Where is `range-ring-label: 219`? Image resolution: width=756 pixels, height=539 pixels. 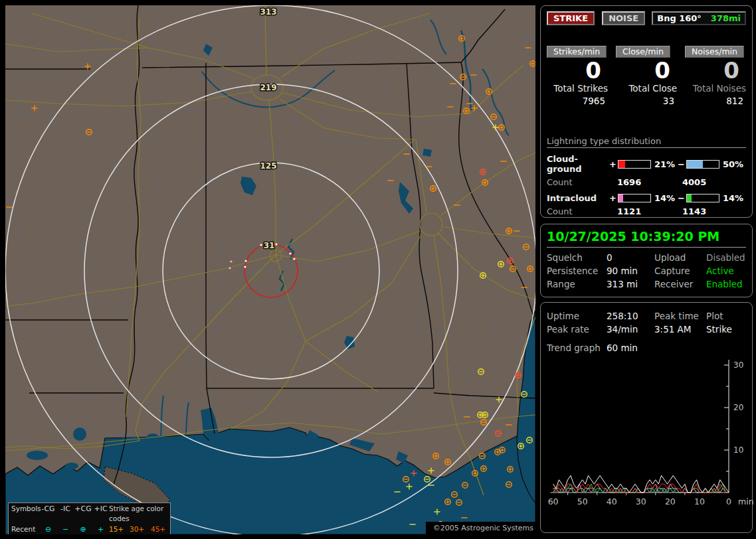 range-ring-label: 219 is located at coordinates (268, 88).